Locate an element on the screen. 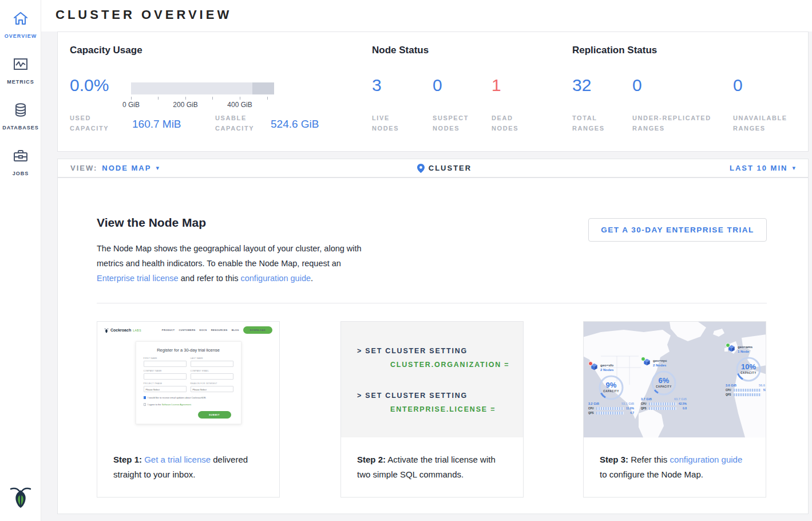  configuration-guide-link: configuration guide is located at coordinates (276, 278).